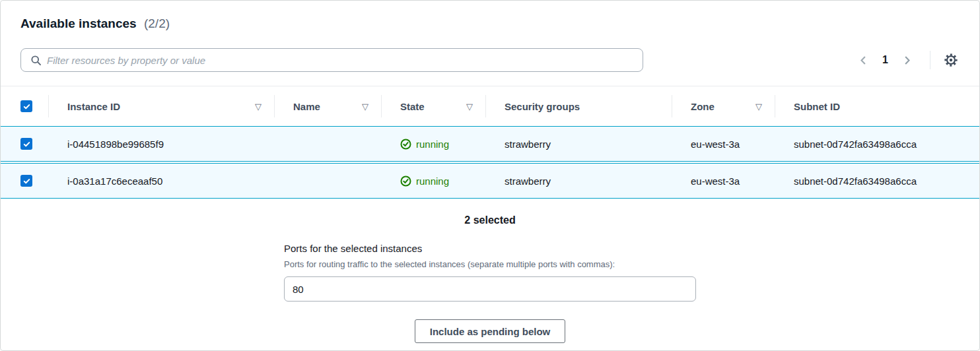 This screenshot has width=980, height=351. I want to click on ports-input, so click(490, 289).